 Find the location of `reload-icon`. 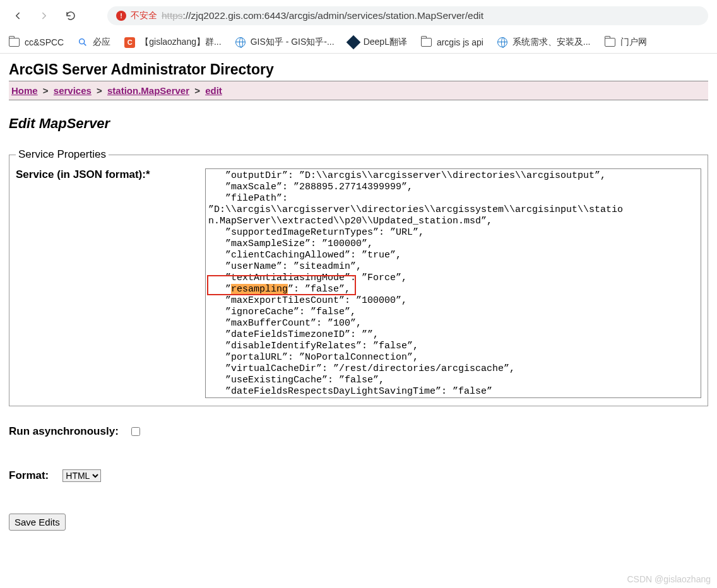

reload-icon is located at coordinates (71, 16).